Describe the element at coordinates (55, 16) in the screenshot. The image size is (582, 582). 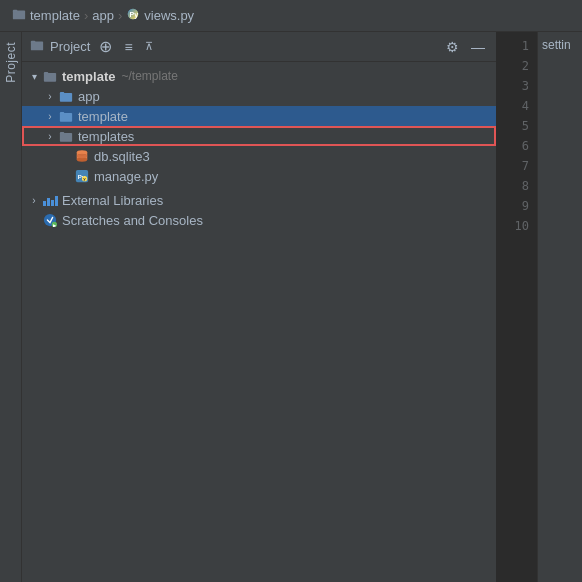
I see `breadcrumb-template: template` at that location.